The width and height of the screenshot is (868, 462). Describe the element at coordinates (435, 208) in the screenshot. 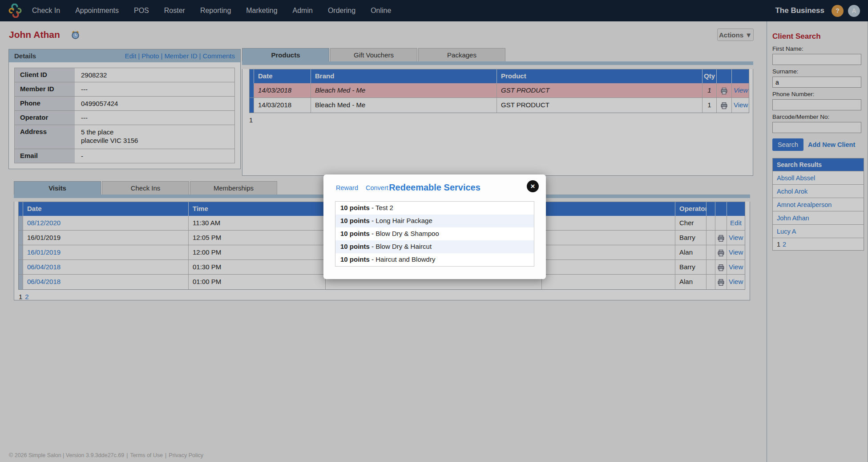

I see `redeemable-service-item: 10 points - Test 2` at that location.